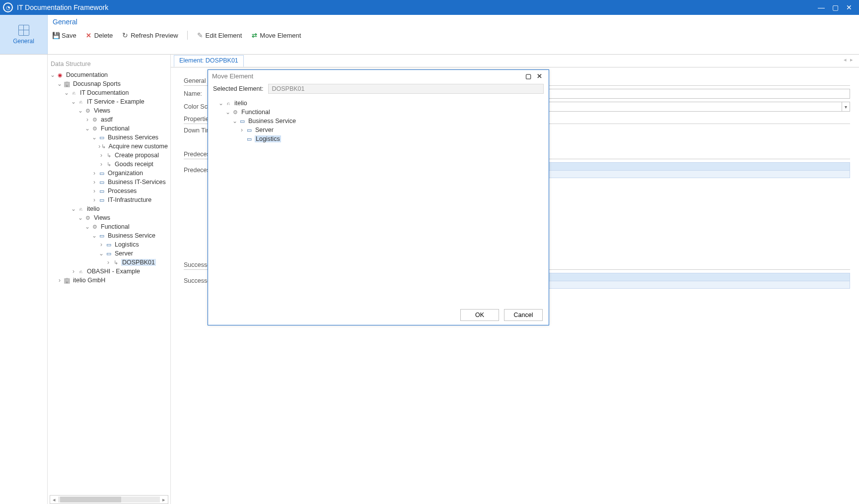 The height and width of the screenshot is (504, 859). What do you see at coordinates (849, 7) in the screenshot?
I see `window-close-button: ✕` at bounding box center [849, 7].